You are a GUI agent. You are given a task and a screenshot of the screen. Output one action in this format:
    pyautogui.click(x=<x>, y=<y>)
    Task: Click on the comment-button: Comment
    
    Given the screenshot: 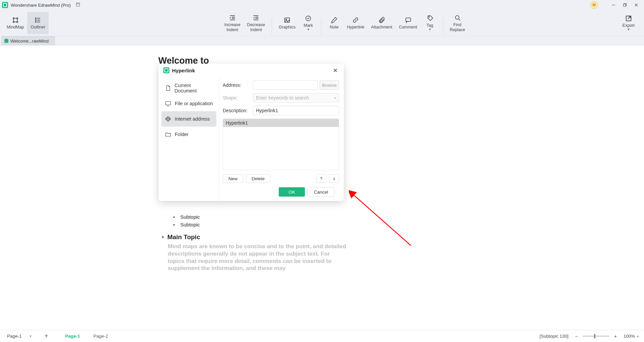 What is the action you would take?
    pyautogui.click(x=408, y=23)
    